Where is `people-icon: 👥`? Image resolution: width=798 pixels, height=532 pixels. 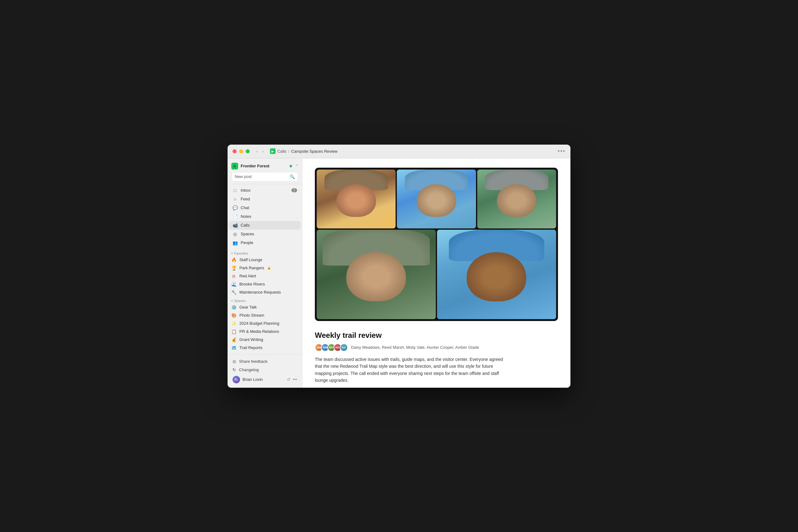
people-icon: 👥 is located at coordinates (235, 243).